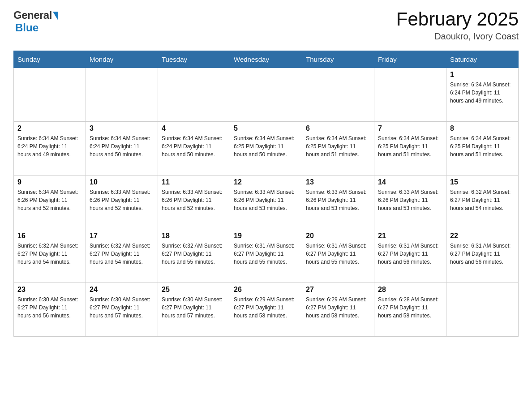  I want to click on day-number: 1, so click(482, 75).